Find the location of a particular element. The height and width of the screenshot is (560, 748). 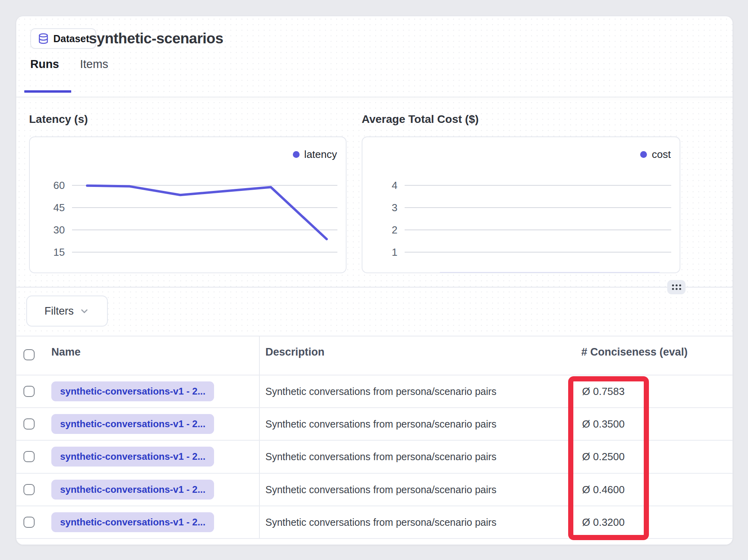

svg-text: 15 is located at coordinates (59, 252).